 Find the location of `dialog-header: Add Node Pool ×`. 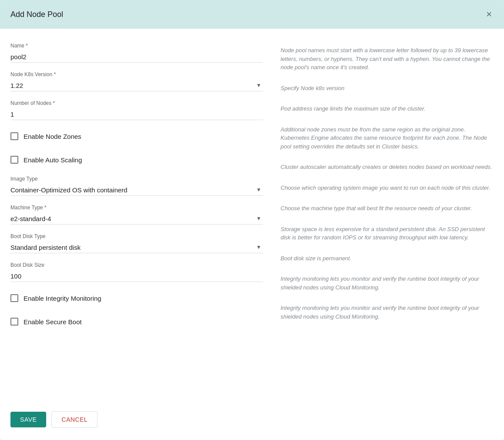

dialog-header: Add Node Pool × is located at coordinates (252, 14).